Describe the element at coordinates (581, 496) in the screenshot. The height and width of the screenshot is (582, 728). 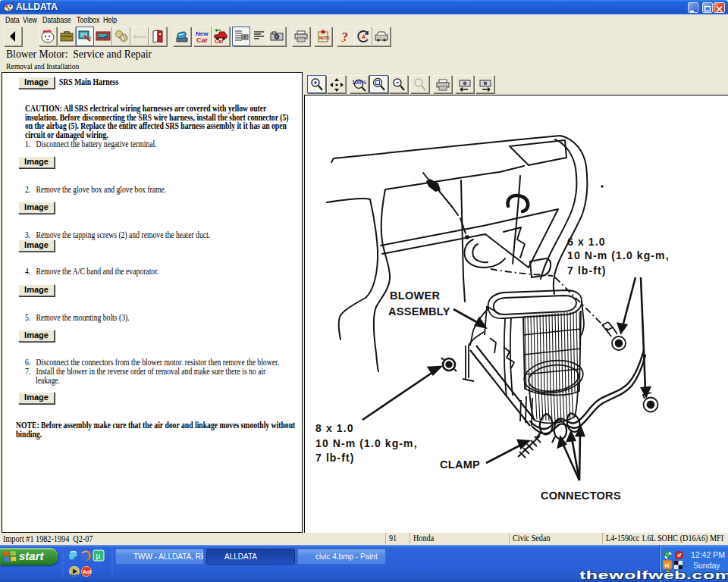
I see `svg-text: CONNECTORS` at that location.